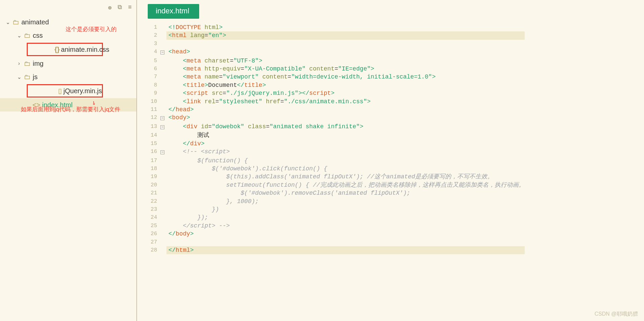  What do you see at coordinates (68, 77) in the screenshot?
I see `tree-folder-js: ⌄ 🗀 js` at bounding box center [68, 77].